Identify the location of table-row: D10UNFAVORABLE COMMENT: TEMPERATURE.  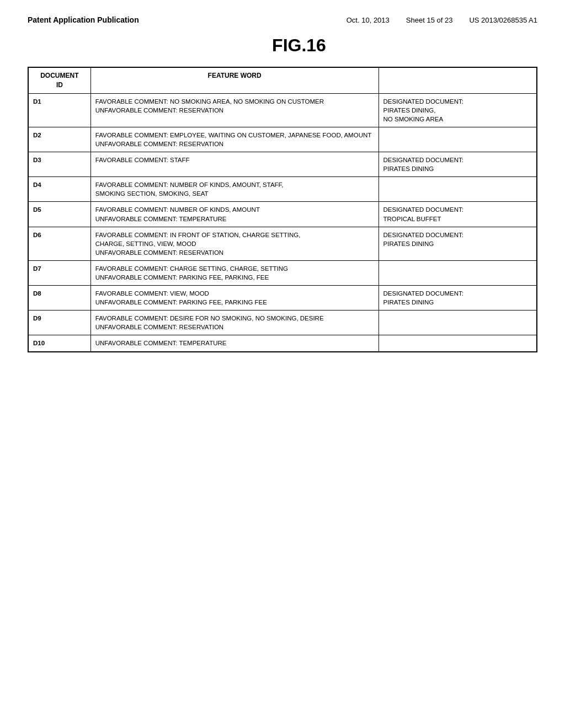
(282, 344).